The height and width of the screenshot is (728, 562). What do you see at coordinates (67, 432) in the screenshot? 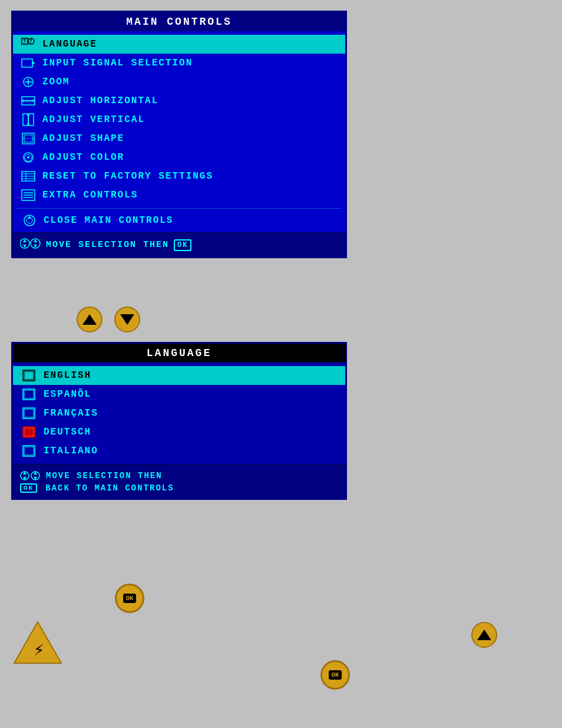
I see `lang-deutsch-label: DEUTSCH` at bounding box center [67, 432].